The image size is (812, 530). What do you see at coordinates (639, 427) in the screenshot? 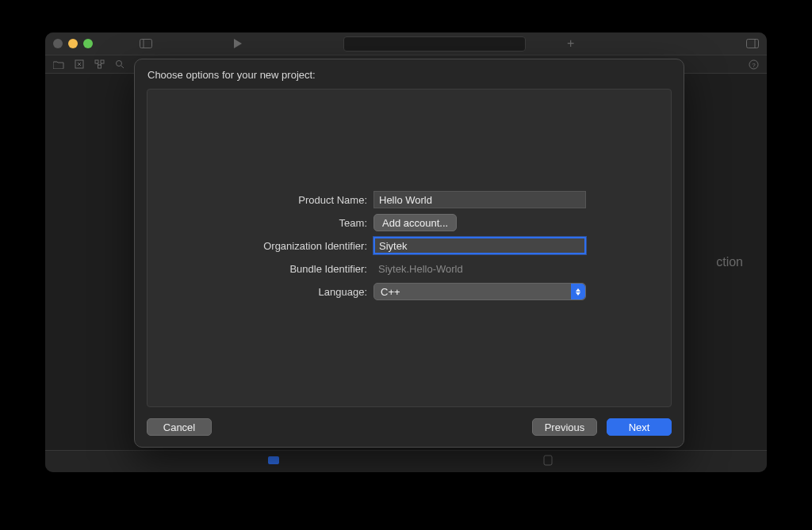
I see `next-button: Next` at bounding box center [639, 427].